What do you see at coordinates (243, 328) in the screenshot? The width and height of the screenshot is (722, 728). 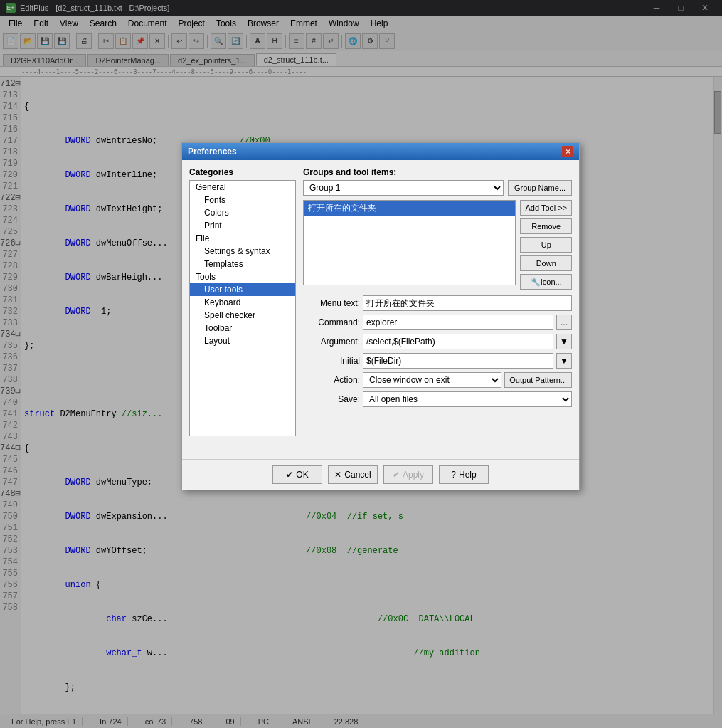 I see `cat-toolbar: Toolbar` at bounding box center [243, 328].